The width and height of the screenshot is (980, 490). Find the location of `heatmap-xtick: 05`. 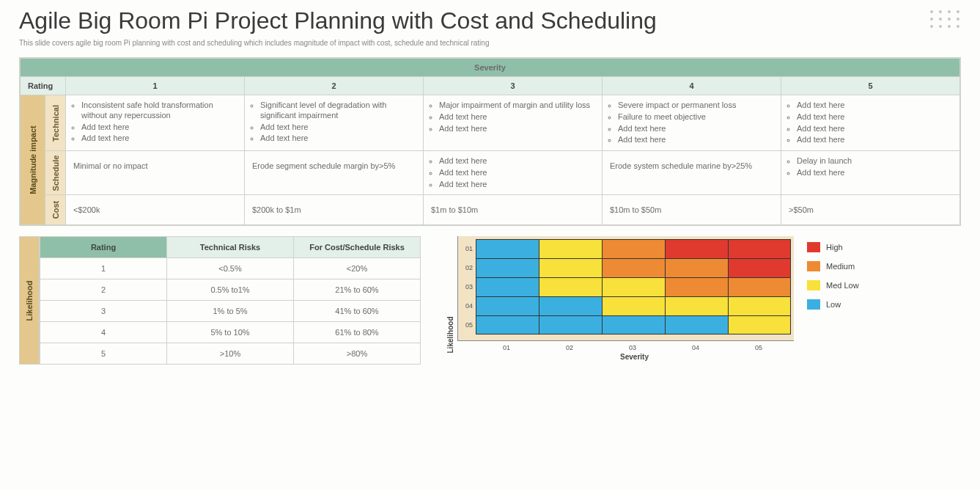

heatmap-xtick: 05 is located at coordinates (759, 346).